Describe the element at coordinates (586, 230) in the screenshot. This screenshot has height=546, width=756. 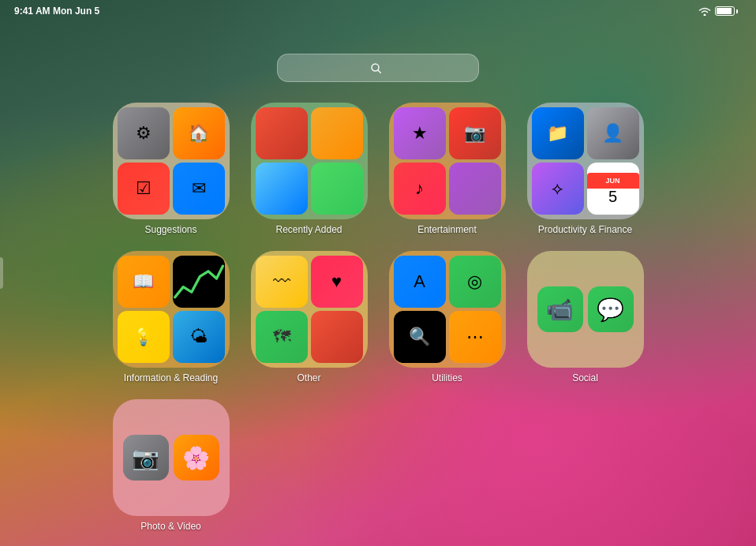
I see `folder-label-productivity: Productivity & Finance` at that location.